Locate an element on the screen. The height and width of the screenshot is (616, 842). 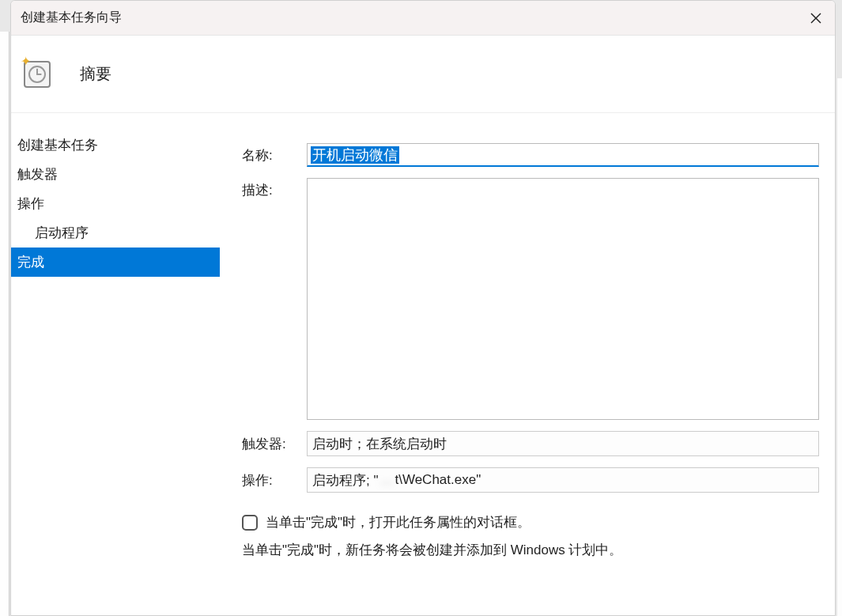
open-properties-checkbox is located at coordinates (250, 523).